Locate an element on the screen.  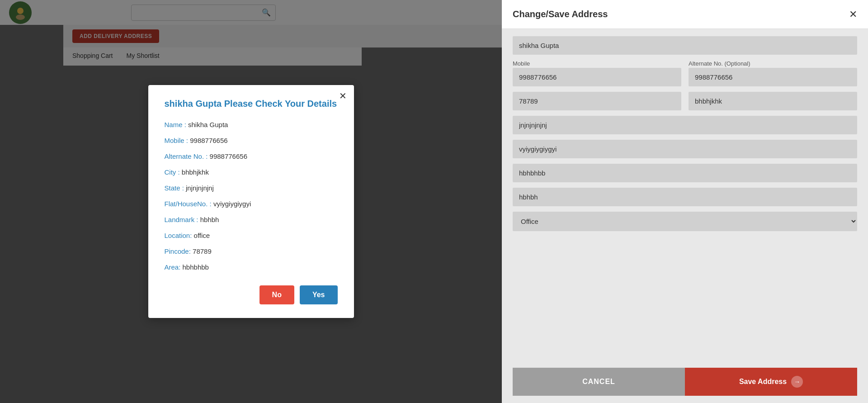
cancel-button: CANCEL is located at coordinates (599, 382).